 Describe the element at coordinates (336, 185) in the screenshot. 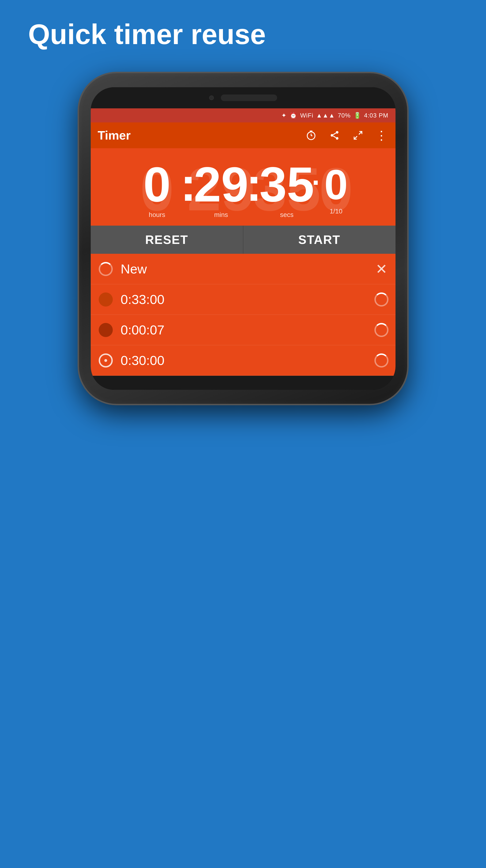

I see `tenths-digit: 0` at that location.